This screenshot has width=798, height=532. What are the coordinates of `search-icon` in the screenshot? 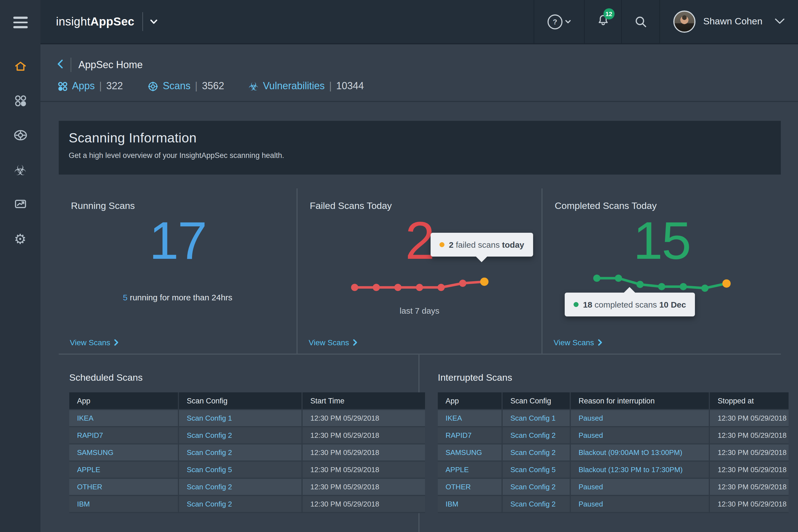 It's located at (641, 22).